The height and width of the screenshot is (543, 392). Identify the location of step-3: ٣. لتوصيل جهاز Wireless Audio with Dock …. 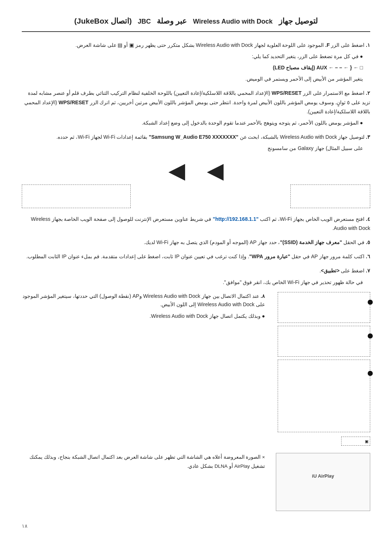
(196, 143).